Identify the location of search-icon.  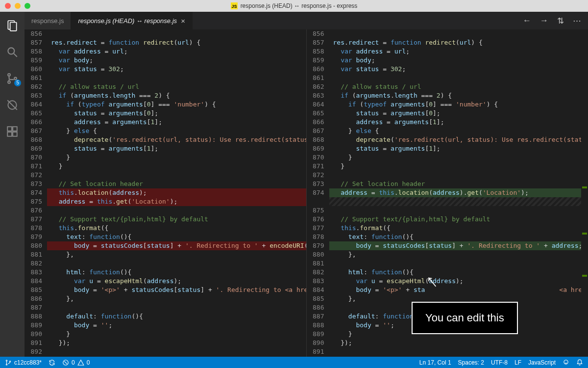
(12, 52).